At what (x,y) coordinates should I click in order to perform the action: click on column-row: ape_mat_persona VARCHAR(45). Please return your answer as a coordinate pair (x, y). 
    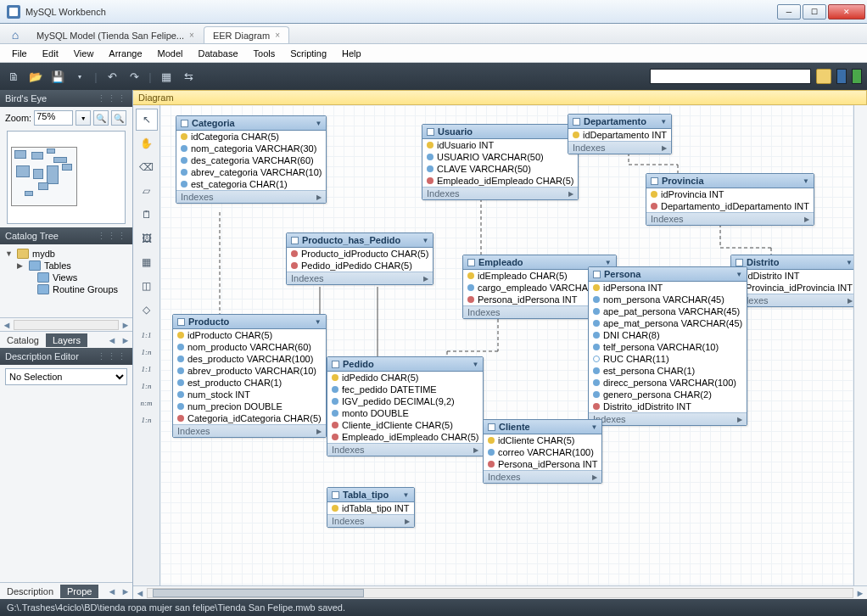
    Looking at the image, I should click on (668, 323).